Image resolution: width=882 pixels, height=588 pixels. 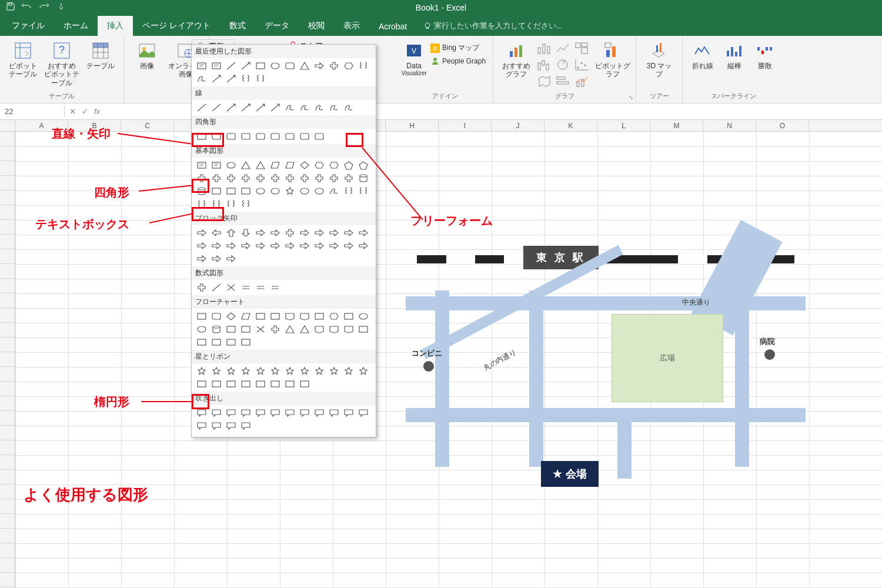 What do you see at coordinates (783, 126) in the screenshot?
I see `column-header: O` at bounding box center [783, 126].